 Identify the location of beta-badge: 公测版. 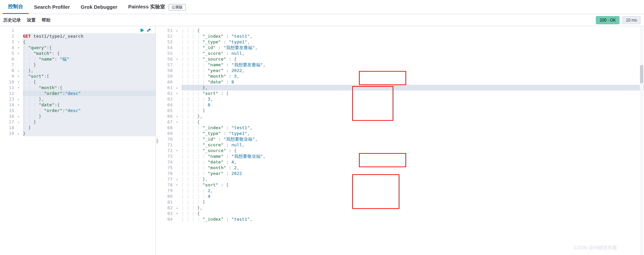
(177, 7).